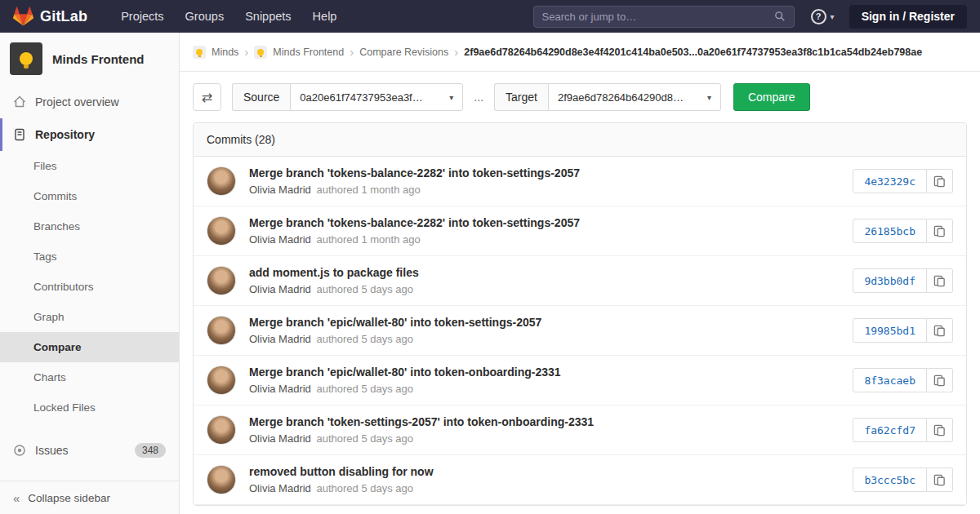  What do you see at coordinates (90, 227) in the screenshot?
I see `repository-submenu-item: Branches` at bounding box center [90, 227].